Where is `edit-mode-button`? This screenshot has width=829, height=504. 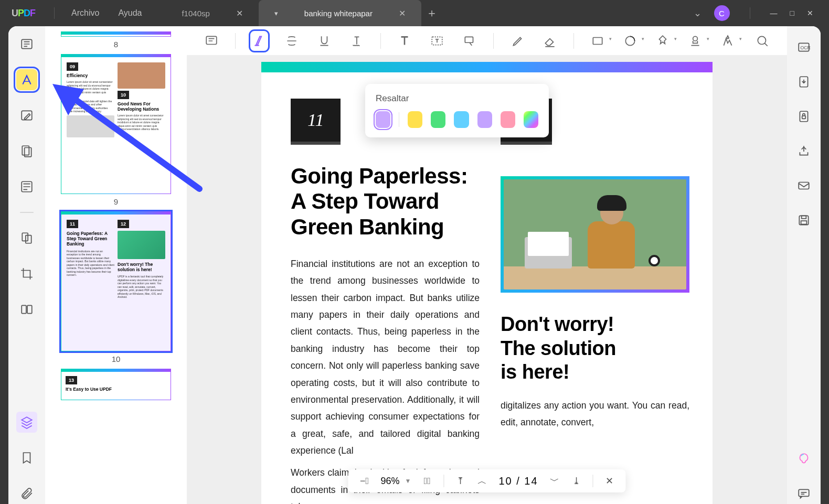 edit-mode-button is located at coordinates (27, 115).